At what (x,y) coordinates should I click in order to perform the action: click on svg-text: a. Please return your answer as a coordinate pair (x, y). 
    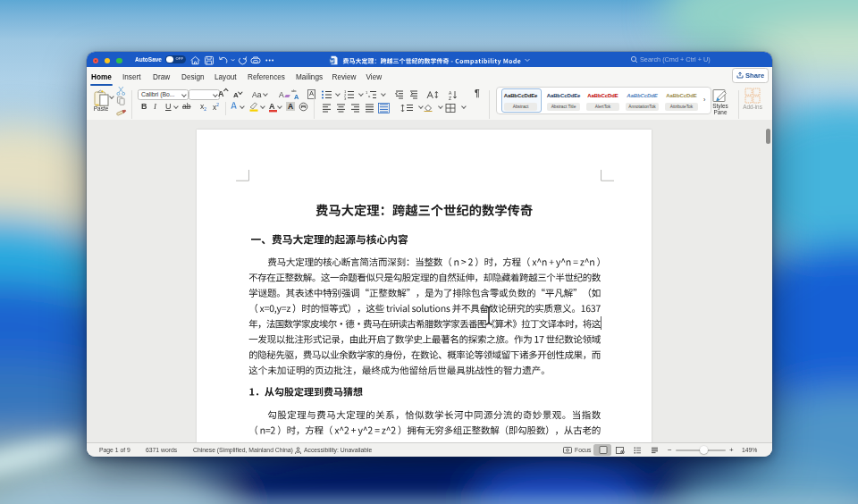
    Looking at the image, I should click on (370, 97).